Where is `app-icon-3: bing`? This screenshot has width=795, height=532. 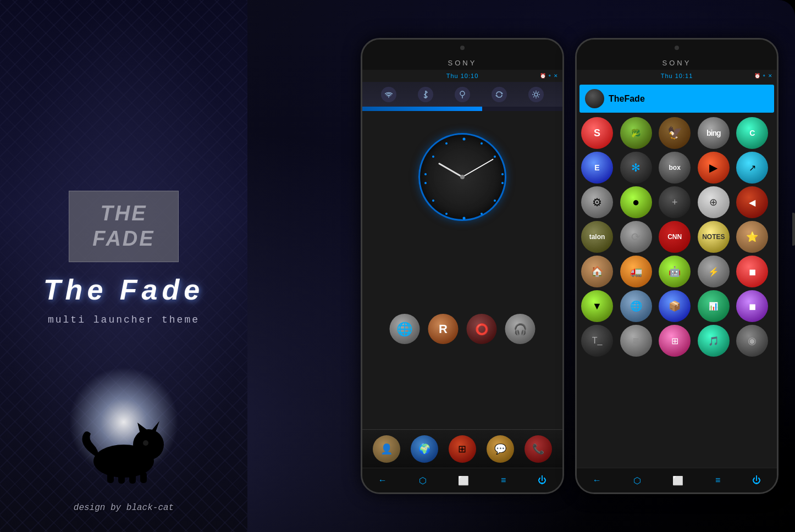
app-icon-3: bing is located at coordinates (714, 133).